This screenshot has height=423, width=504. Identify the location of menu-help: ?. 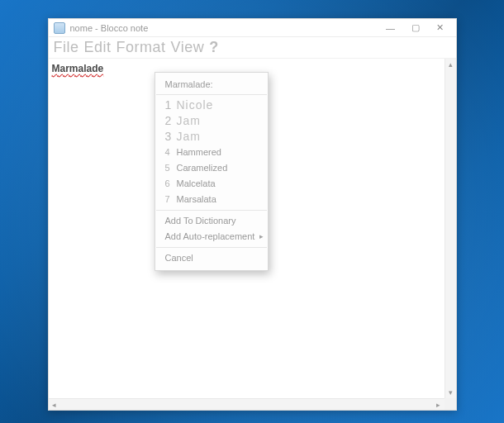
(214, 48).